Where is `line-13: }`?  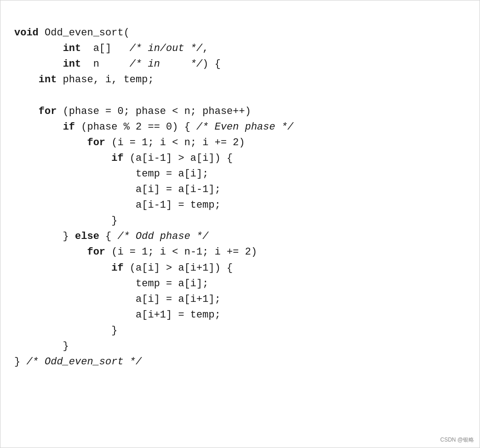 line-13: } is located at coordinates (66, 221).